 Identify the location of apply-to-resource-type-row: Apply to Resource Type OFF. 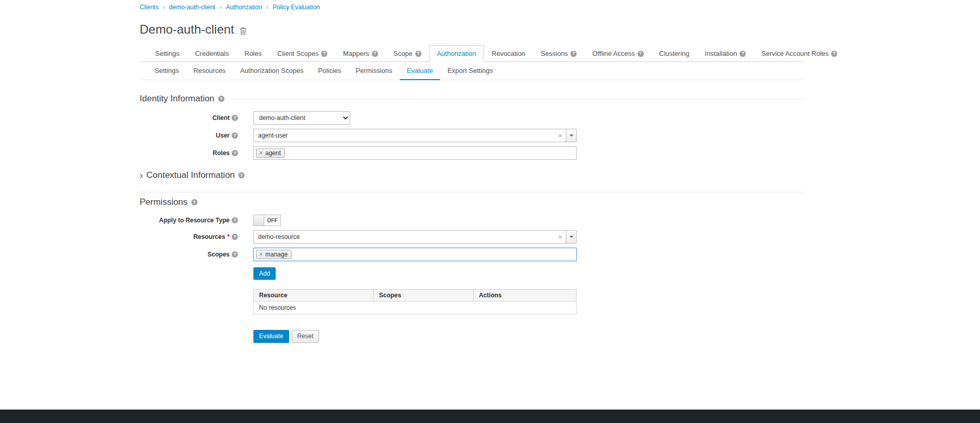
(472, 220).